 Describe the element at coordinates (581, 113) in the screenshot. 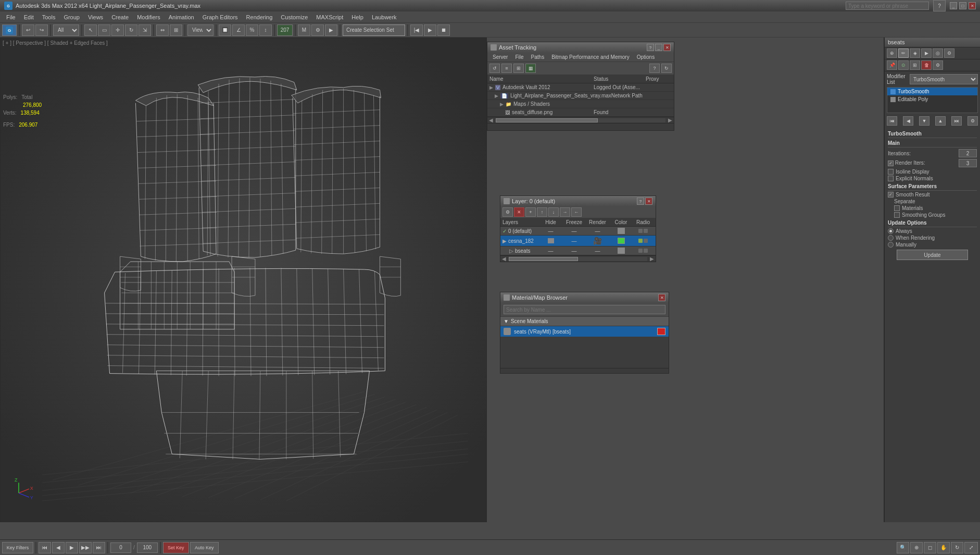

I see `asset-row-diffuse: 🖼 seats_diffuse.png Found` at that location.